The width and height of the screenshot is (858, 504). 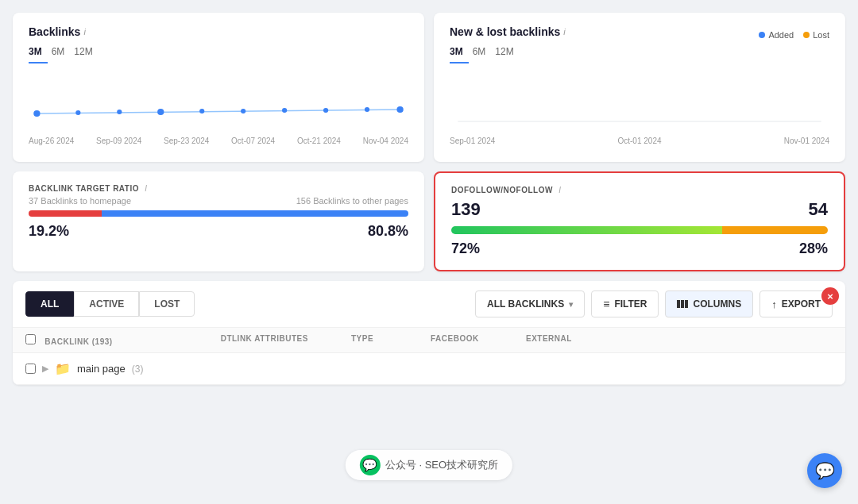 I want to click on dofollow-card: DOFOLLOW/NOFOLLOW i 139 54 72% 28%, so click(x=640, y=221).